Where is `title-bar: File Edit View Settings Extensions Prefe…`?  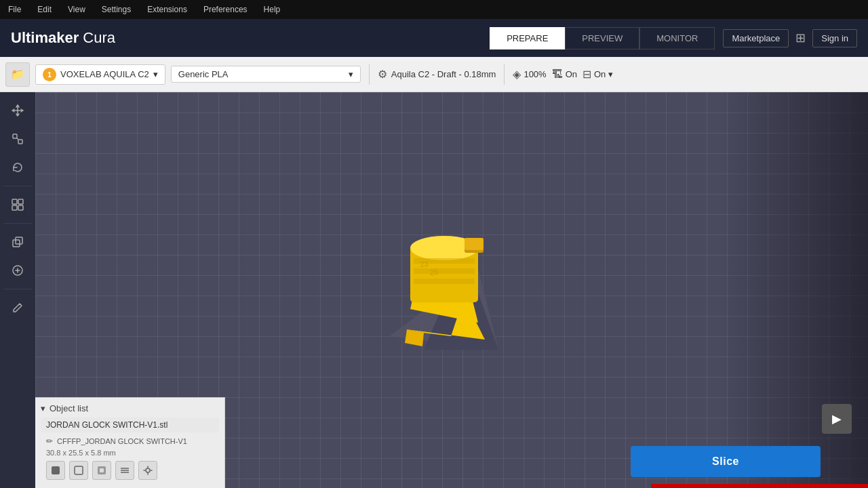 title-bar: File Edit View Settings Extensions Prefe… is located at coordinates (434, 9).